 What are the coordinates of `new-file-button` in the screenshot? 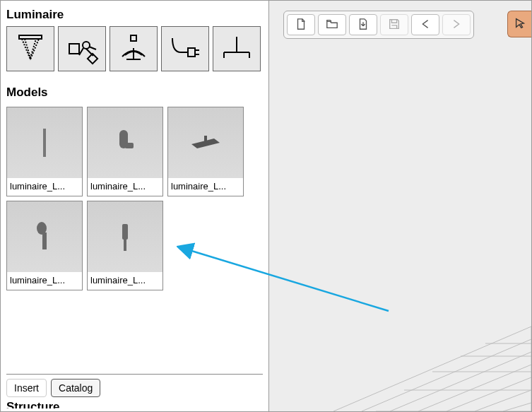 It's located at (301, 25).